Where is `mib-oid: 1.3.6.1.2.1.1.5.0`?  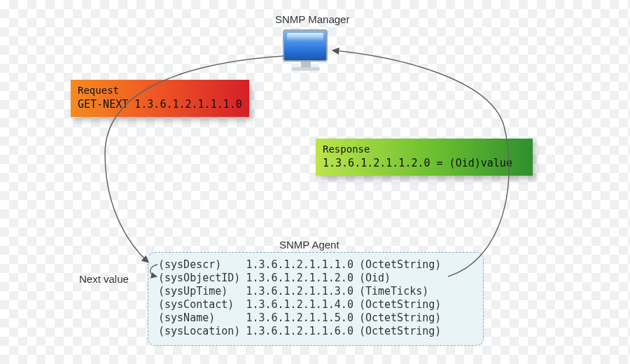 mib-oid: 1.3.6.1.2.1.1.5.0 is located at coordinates (302, 318).